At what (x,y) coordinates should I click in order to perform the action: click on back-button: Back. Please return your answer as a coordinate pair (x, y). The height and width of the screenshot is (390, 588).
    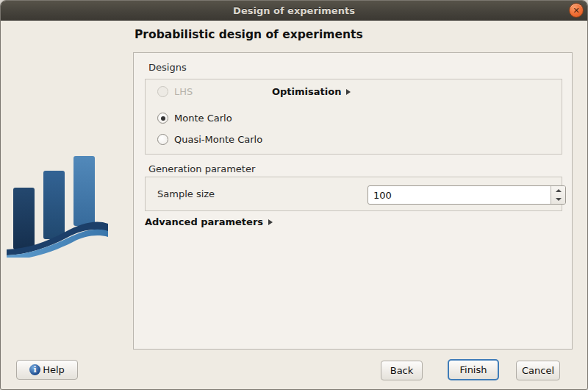
    Looking at the image, I should click on (401, 371).